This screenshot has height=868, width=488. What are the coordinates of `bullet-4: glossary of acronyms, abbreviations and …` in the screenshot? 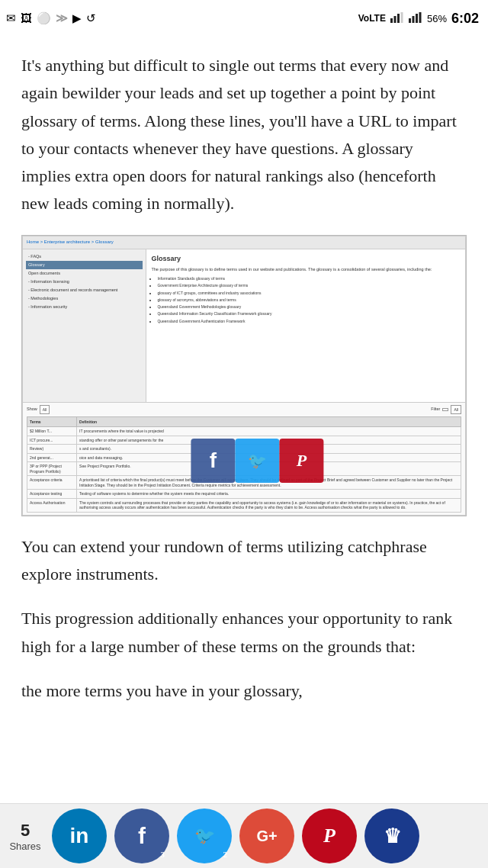 It's located at (309, 300).